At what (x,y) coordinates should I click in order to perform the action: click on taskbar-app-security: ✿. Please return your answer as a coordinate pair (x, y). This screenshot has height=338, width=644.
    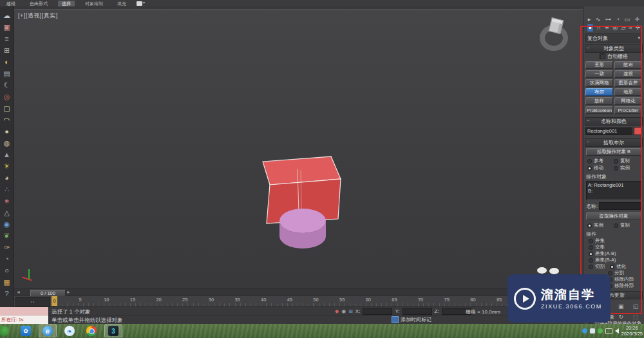
    Looking at the image, I should click on (26, 331).